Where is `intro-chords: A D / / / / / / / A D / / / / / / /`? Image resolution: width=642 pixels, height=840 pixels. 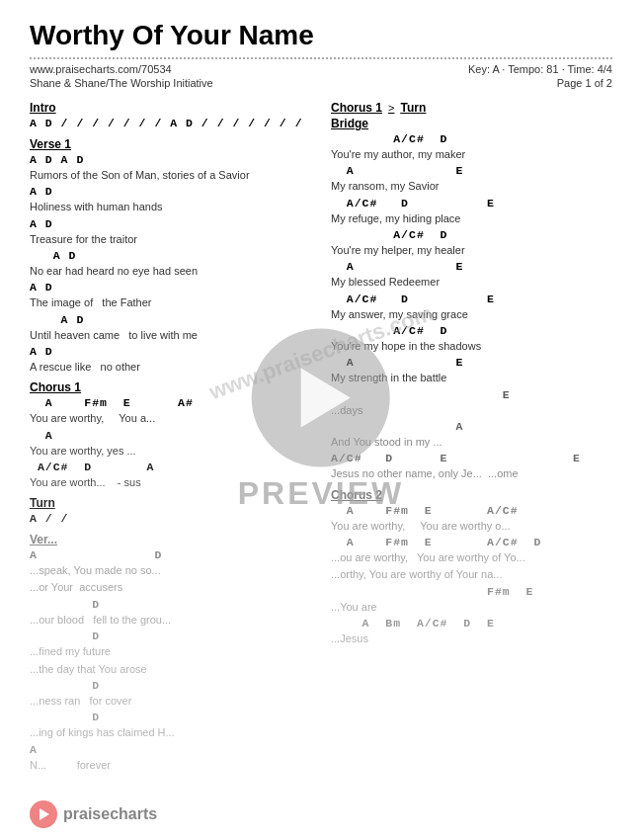 intro-chords: A D / / / / / / / A D / / / / / / / is located at coordinates (170, 125).